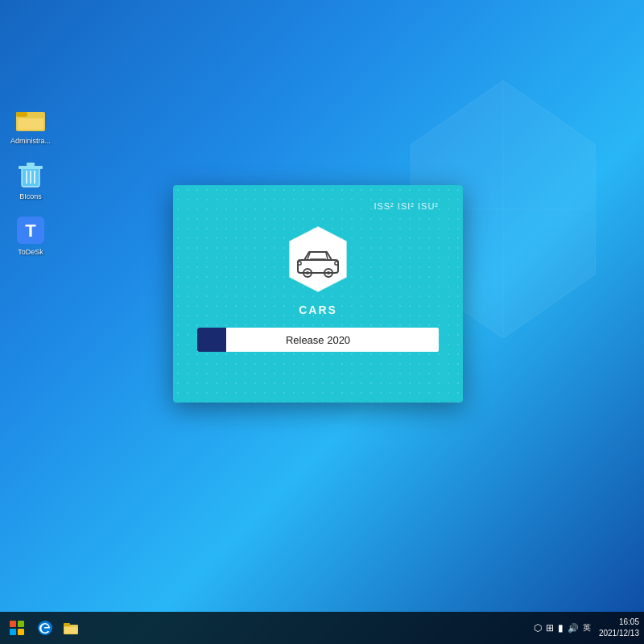 Image resolution: width=644 pixels, height=644 pixels. What do you see at coordinates (71, 628) in the screenshot?
I see `folder-icon` at bounding box center [71, 628].